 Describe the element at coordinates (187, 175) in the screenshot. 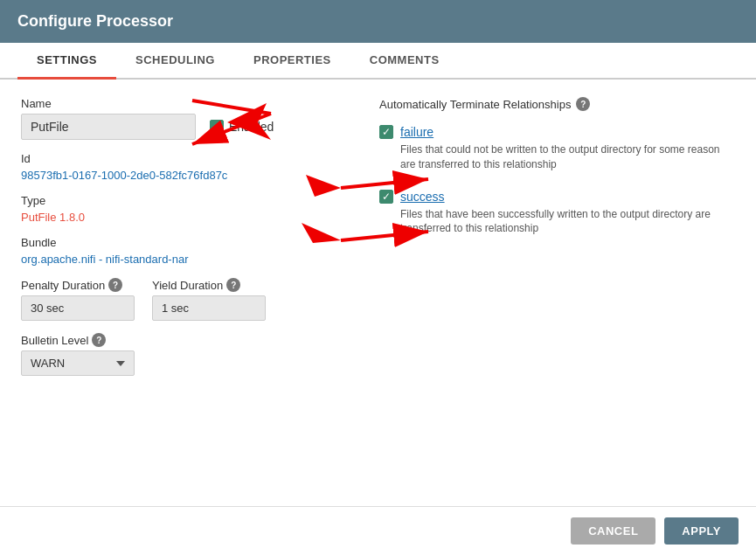

I see `id-value: 98573fb1-0167-1000-2de0-582fc76fd87c` at that location.